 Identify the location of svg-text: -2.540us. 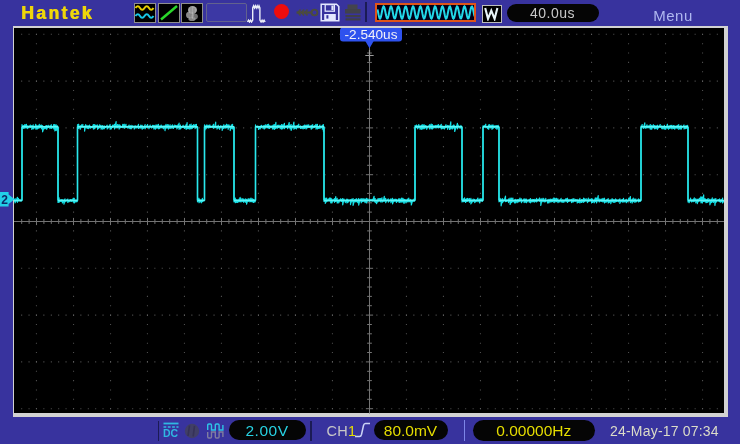
(372, 35).